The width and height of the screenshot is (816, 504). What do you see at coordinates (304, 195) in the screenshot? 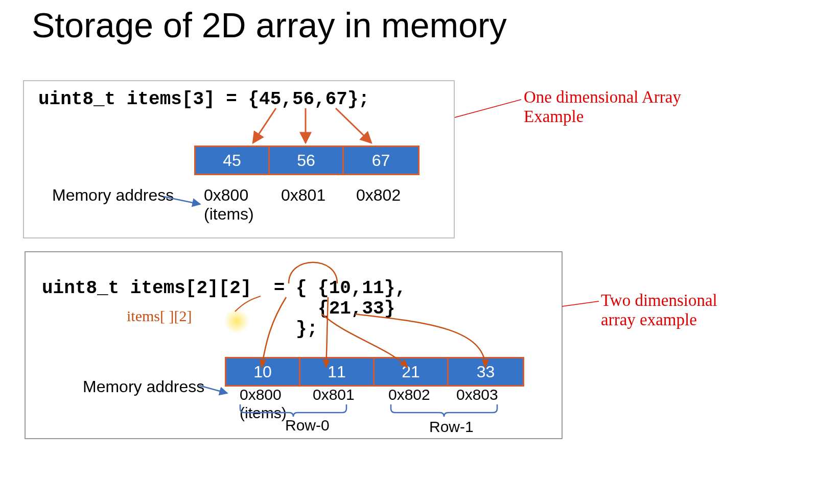
I see `addr-0x801-1d: 0x801` at bounding box center [304, 195].